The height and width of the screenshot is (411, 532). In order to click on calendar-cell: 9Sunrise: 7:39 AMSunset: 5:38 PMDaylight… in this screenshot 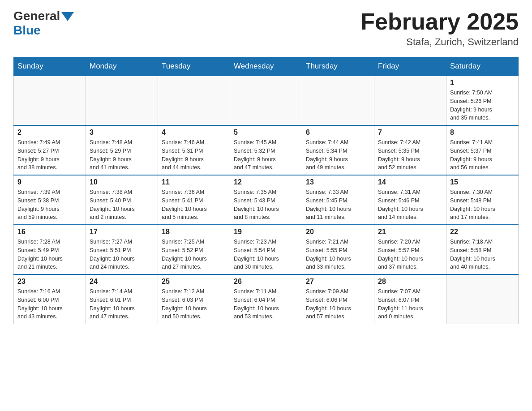, I will do `click(50, 200)`.